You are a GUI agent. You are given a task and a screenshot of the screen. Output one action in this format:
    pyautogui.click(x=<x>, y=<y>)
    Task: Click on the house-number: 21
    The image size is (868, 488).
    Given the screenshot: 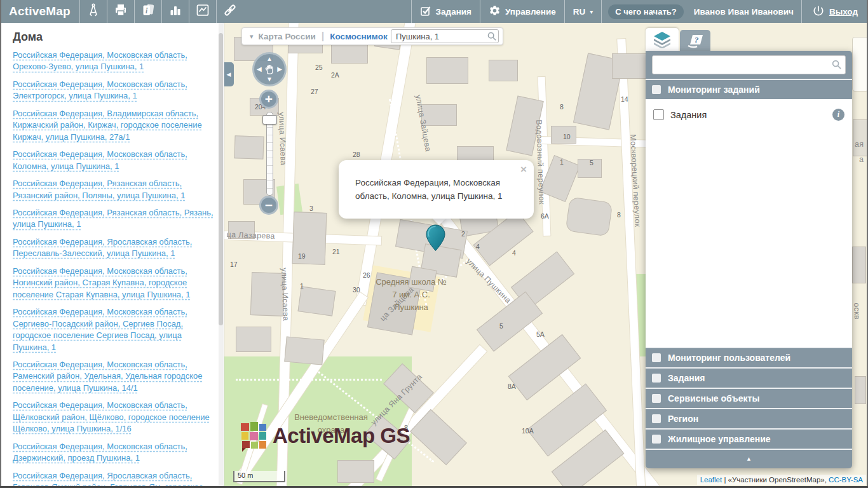 What is the action you would take?
    pyautogui.click(x=336, y=252)
    